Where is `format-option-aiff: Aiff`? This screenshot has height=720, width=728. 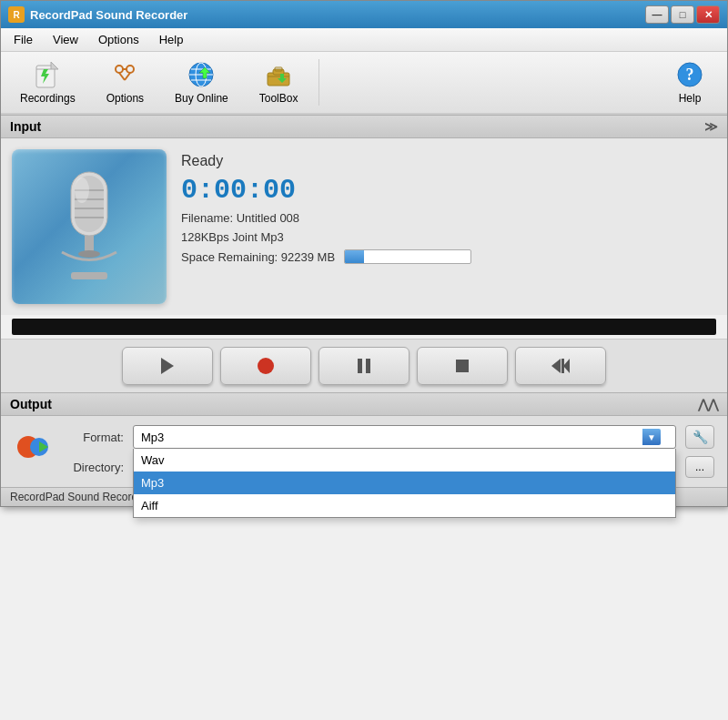
format-option-aiff: Aiff is located at coordinates (404, 506).